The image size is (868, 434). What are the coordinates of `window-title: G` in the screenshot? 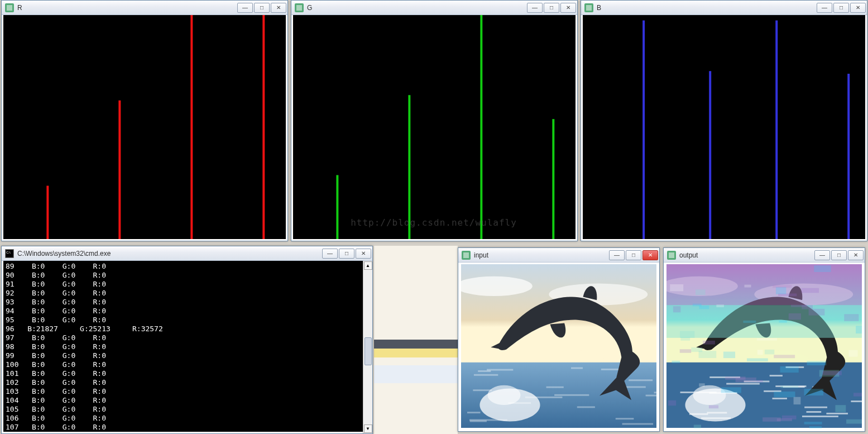 It's located at (415, 8).